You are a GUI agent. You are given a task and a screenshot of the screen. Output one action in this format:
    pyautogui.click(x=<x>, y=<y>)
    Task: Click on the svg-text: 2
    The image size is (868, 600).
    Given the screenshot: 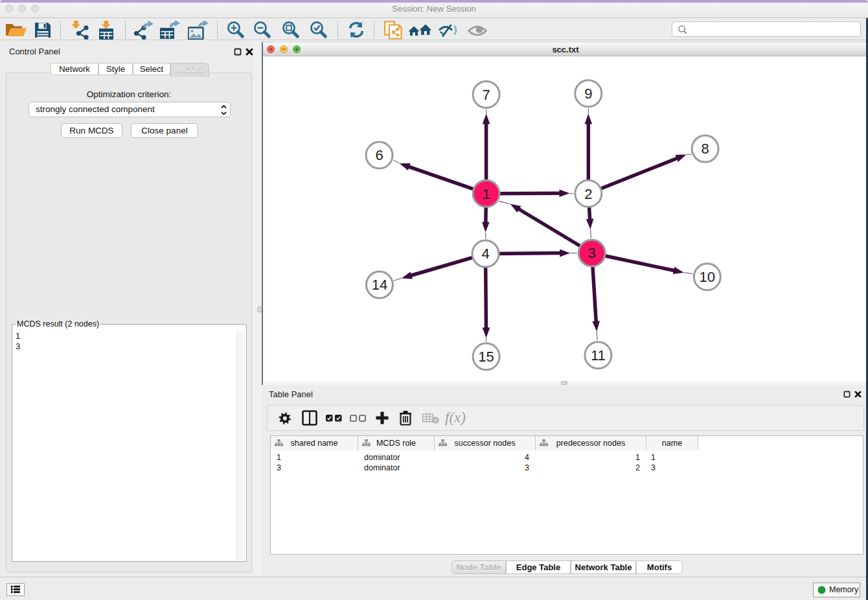 What is the action you would take?
    pyautogui.click(x=588, y=194)
    